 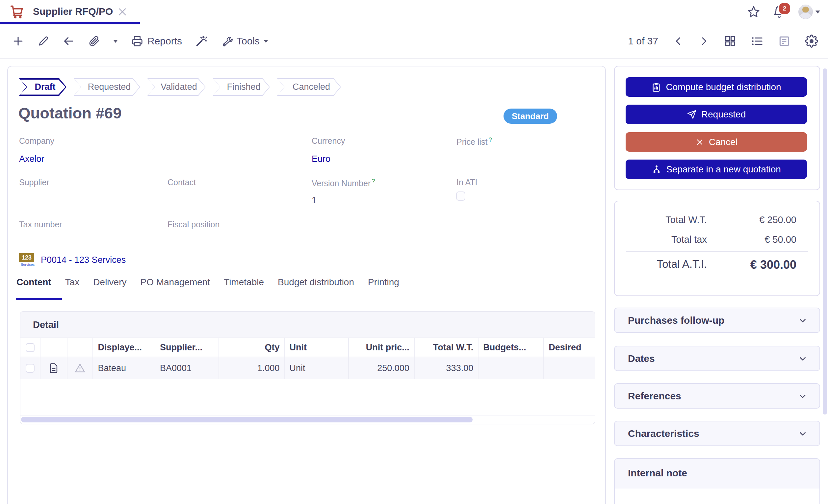 I want to click on back-arrow-icon, so click(x=69, y=41).